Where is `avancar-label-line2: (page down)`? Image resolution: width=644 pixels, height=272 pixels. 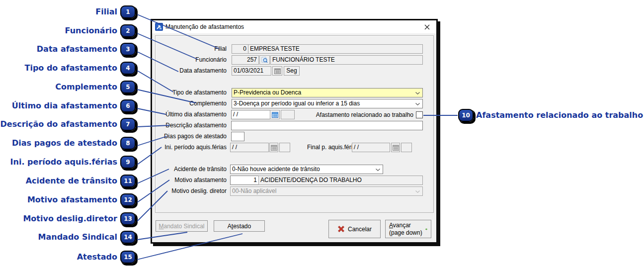
avancar-label-line2: (page down) is located at coordinates (405, 233).